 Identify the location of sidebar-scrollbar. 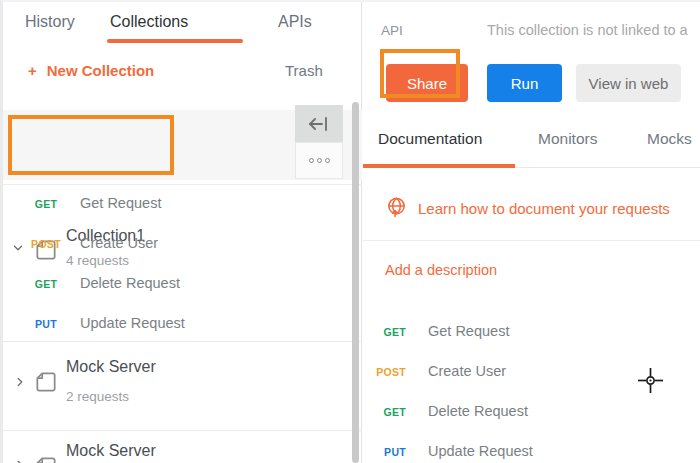
(356, 282).